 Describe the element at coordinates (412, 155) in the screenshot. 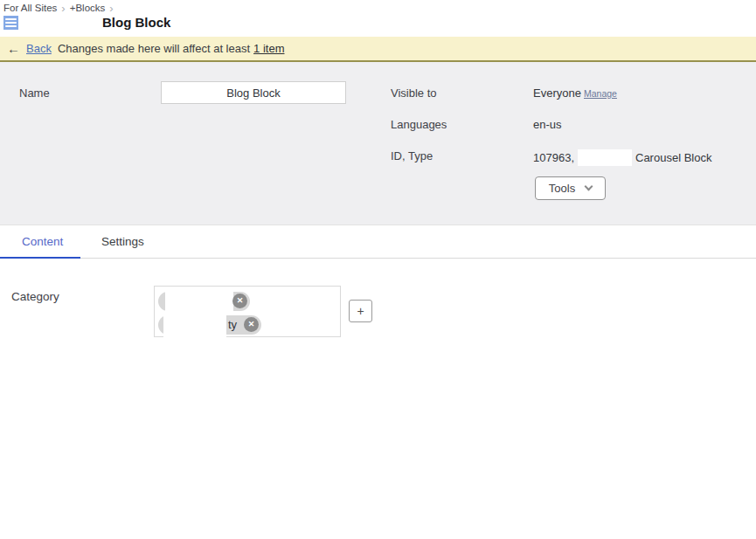

I see `id-type-label: ID, Type` at that location.